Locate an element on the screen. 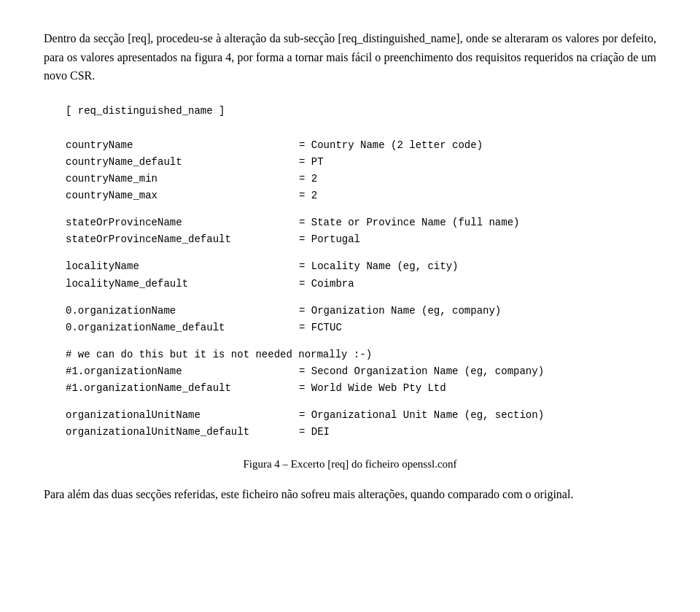 This screenshot has height=612, width=700. code-eq-5: = is located at coordinates (305, 223).